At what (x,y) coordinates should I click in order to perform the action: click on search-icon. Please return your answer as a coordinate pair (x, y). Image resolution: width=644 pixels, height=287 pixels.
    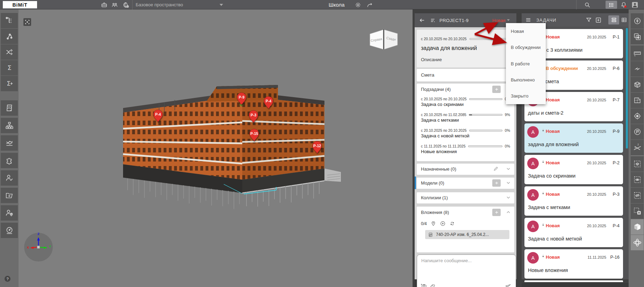
    Looking at the image, I should click on (587, 5).